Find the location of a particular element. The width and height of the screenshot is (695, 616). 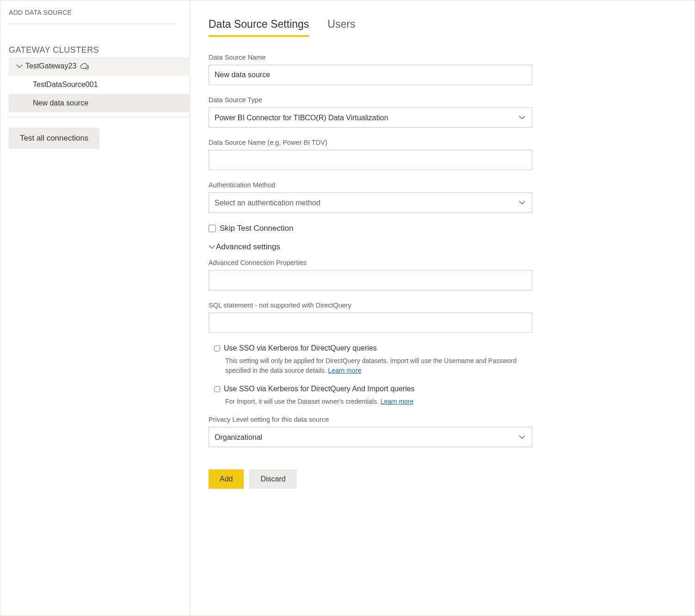

gateway-clusters-header: GATEWAY CLUSTERS is located at coordinates (99, 50).